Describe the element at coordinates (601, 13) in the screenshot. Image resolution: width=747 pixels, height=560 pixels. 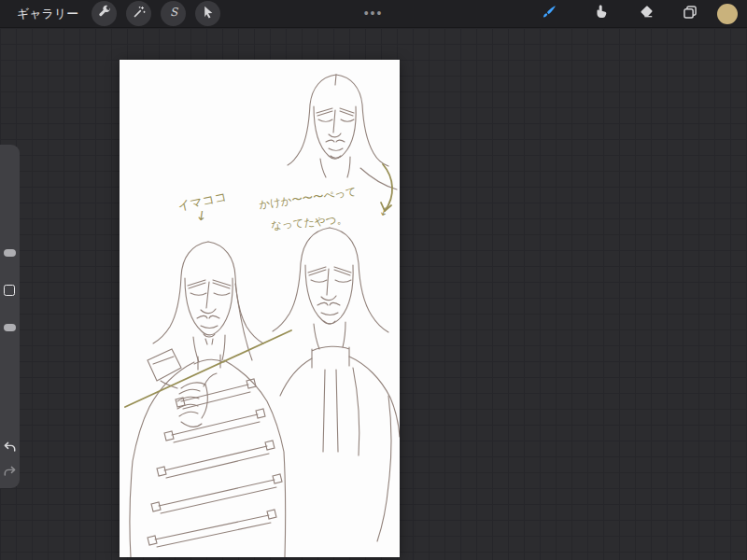
I see `smudge-finger-icon` at that location.